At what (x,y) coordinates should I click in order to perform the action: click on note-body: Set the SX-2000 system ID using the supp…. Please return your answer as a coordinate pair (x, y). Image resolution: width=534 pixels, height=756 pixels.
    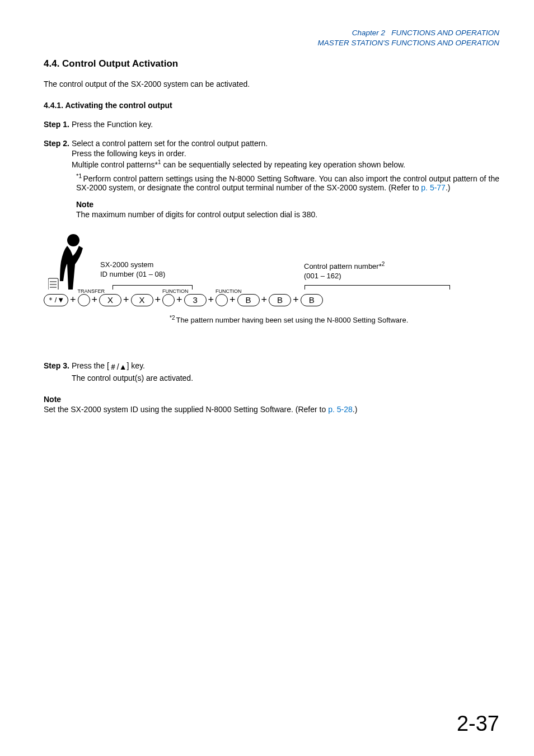
    Looking at the image, I should click on (271, 409).